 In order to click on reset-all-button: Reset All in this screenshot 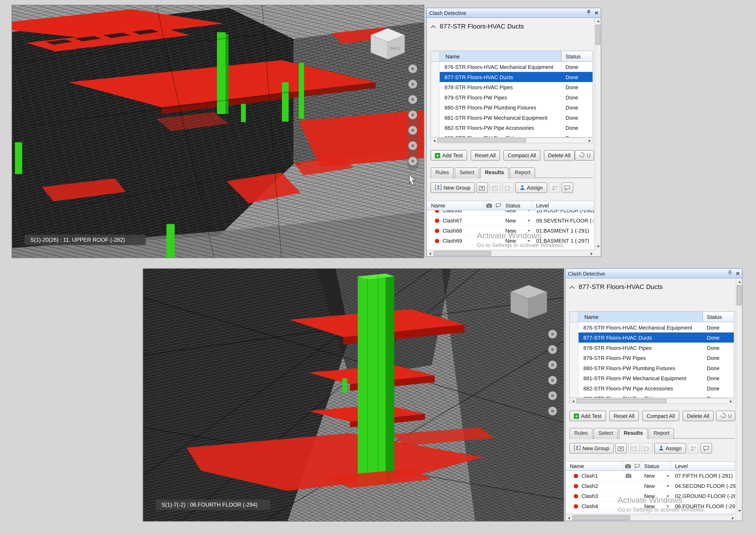, I will do `click(485, 155)`.